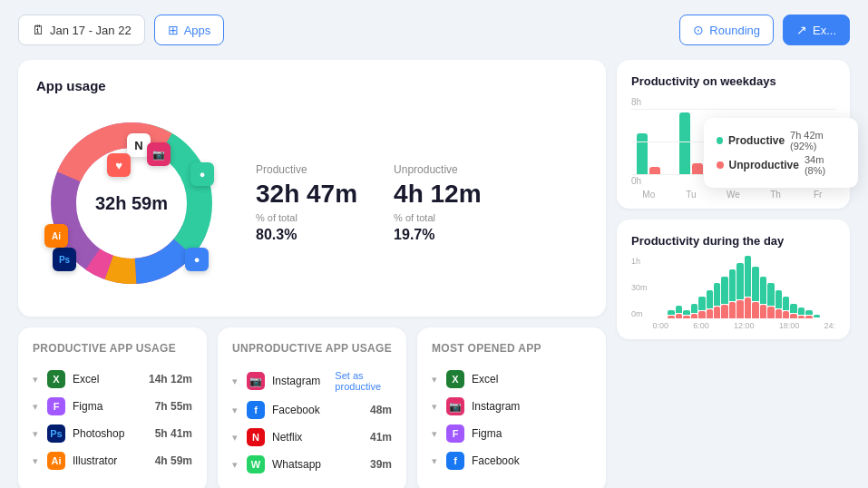 The image size is (868, 488). I want to click on productive-apps-title: Productive app usage, so click(112, 348).